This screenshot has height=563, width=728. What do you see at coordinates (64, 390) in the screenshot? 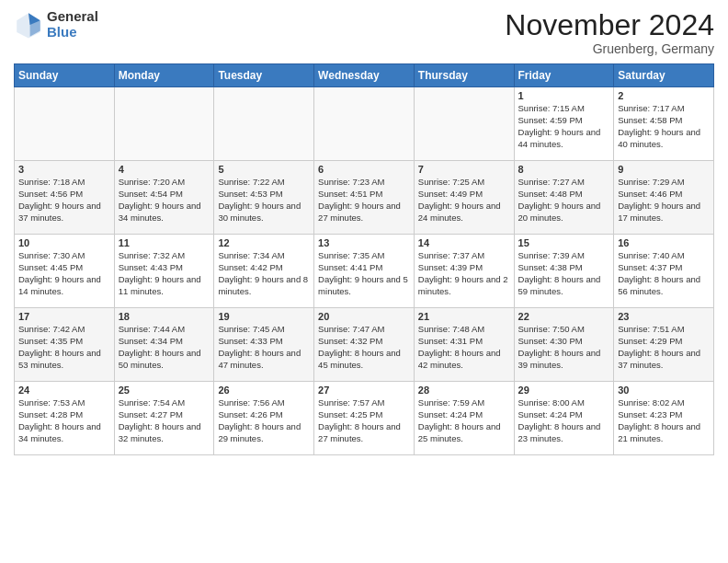
I see `day-number: 24` at bounding box center [64, 390].